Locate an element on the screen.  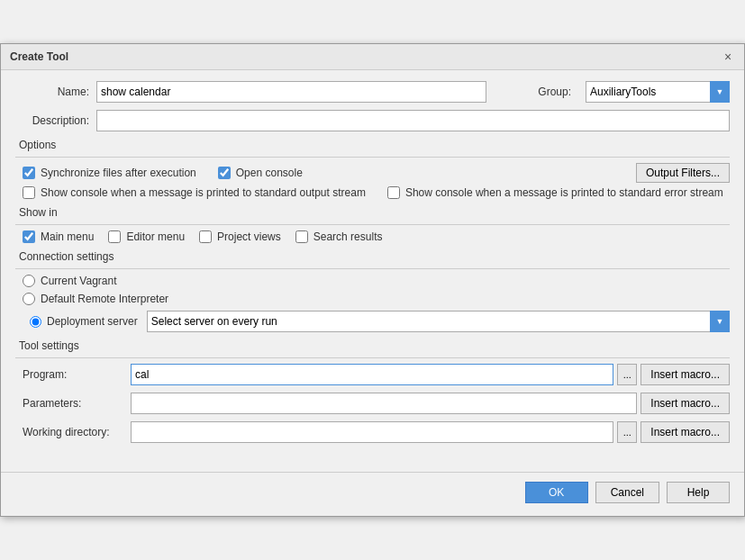
working-dir-insert-macro-button: Insert macro... is located at coordinates (685, 432).